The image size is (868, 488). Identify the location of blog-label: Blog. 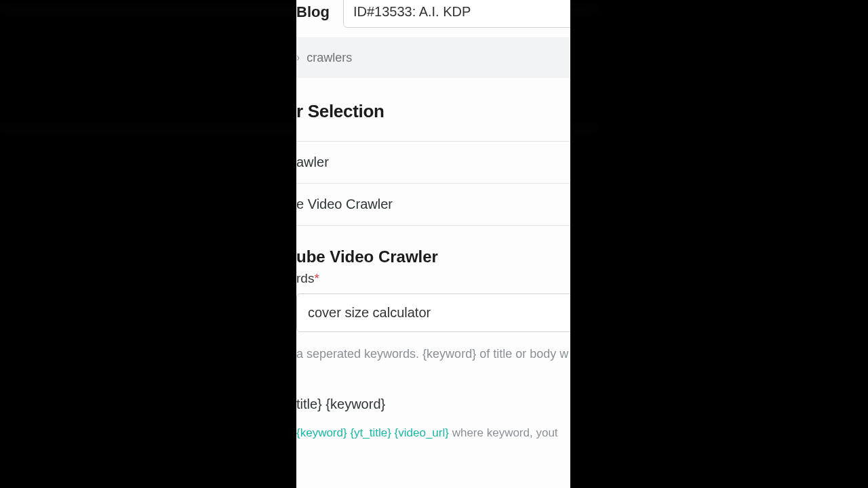
(313, 12).